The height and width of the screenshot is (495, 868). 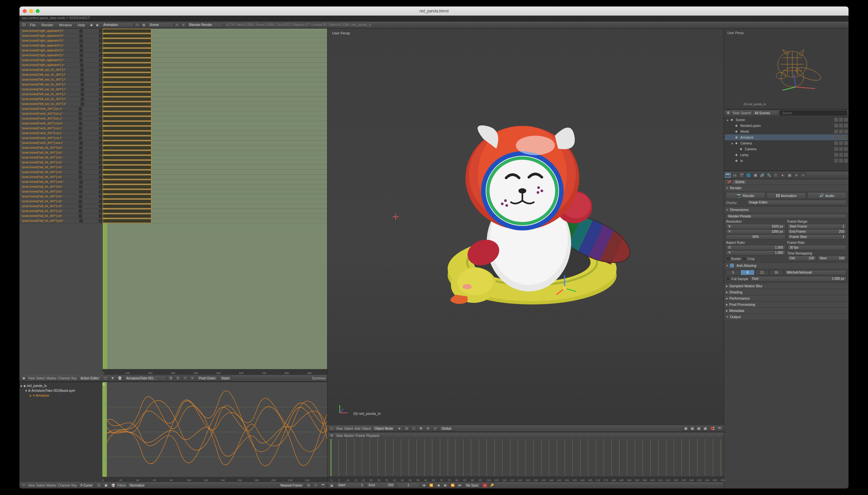 What do you see at coordinates (61, 177) in the screenshot?
I see `channel-row: "pose.bones["tail_09_JNT"].rot"` at bounding box center [61, 177].